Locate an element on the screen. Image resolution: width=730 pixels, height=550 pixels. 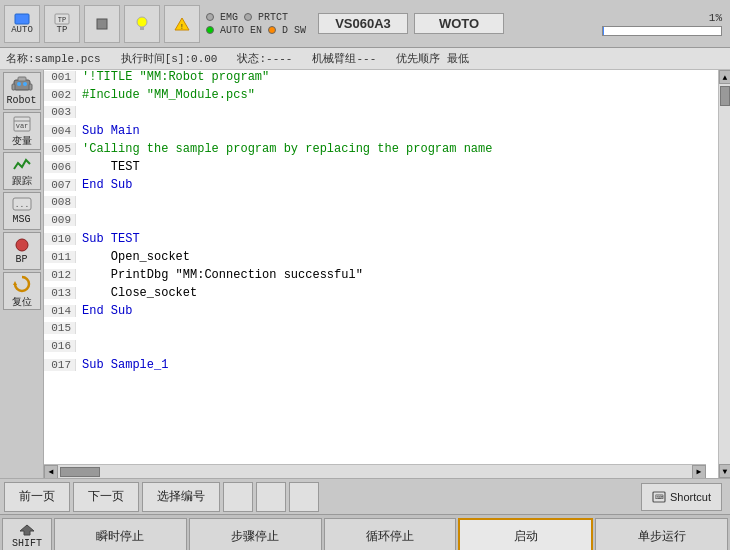
select-line-btn: 选择编号 is located at coordinates (181, 497).